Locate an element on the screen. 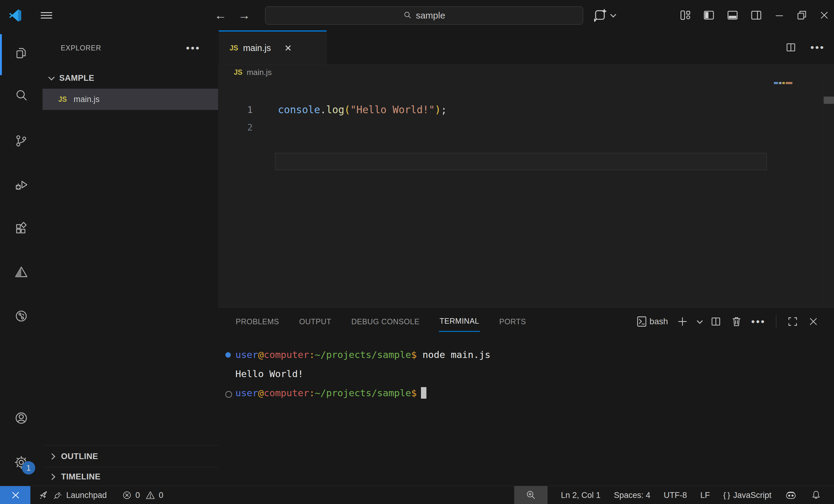 The image size is (834, 504). explorer-more-actions-icon: ••• is located at coordinates (193, 48).